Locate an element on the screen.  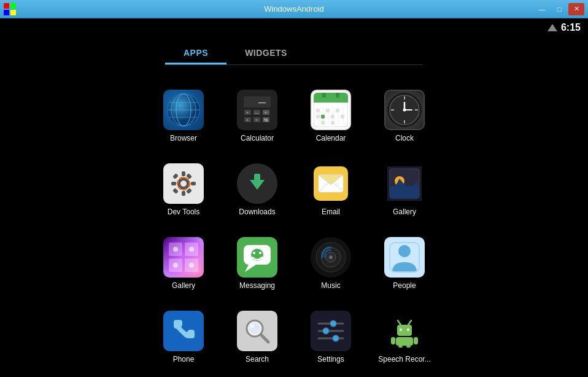
downloads-label: Downloads is located at coordinates (257, 212).